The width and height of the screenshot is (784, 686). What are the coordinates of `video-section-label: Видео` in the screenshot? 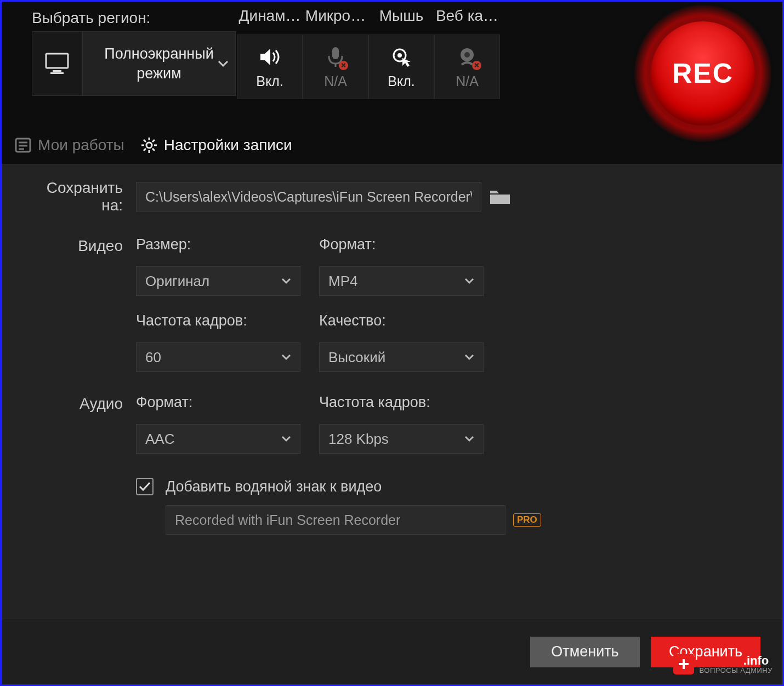 It's located at (84, 245).